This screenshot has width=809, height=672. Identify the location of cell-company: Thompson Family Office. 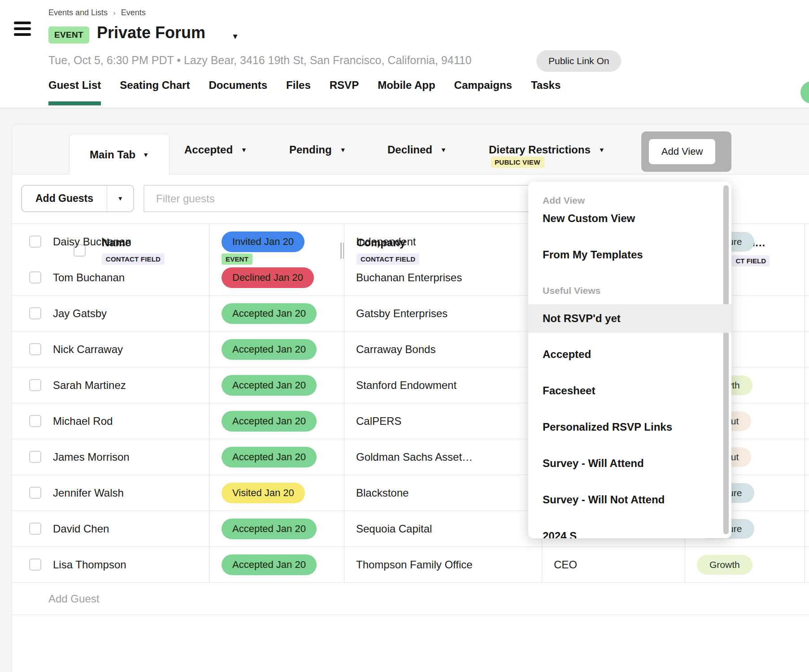
(443, 564).